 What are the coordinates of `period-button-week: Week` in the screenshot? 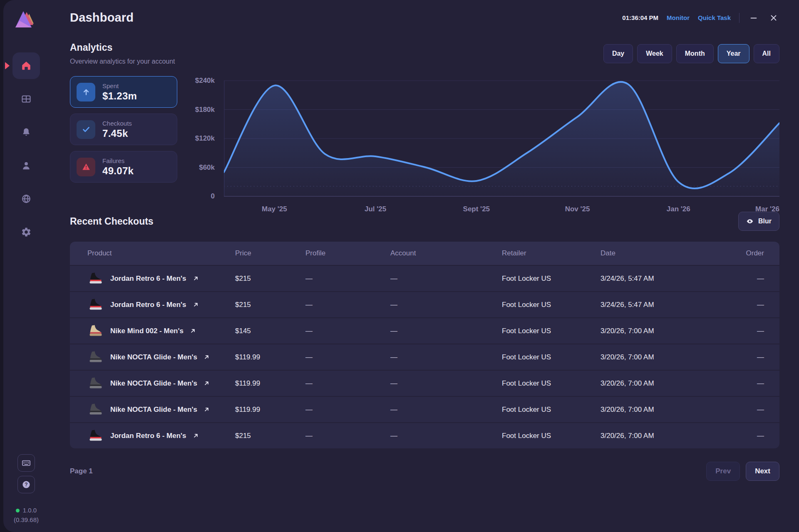 It's located at (655, 54).